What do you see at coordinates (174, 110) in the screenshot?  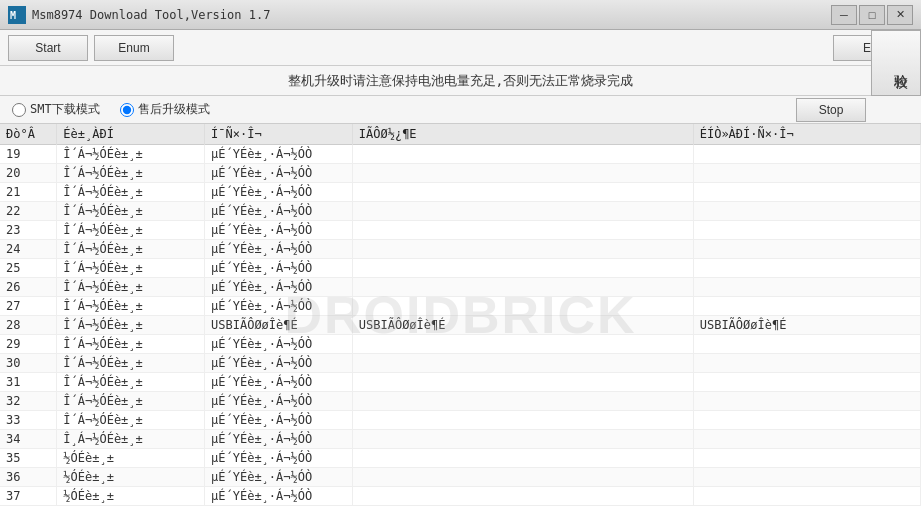 I see `aftersale-mode-label: 售后升级模式` at bounding box center [174, 110].